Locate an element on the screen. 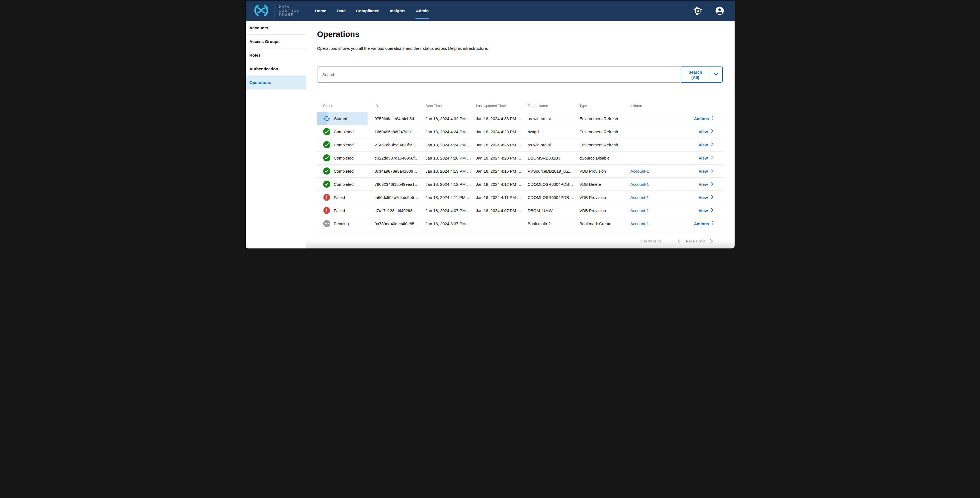  target-name: VVSourceDB2019_UZ… is located at coordinates (554, 171).